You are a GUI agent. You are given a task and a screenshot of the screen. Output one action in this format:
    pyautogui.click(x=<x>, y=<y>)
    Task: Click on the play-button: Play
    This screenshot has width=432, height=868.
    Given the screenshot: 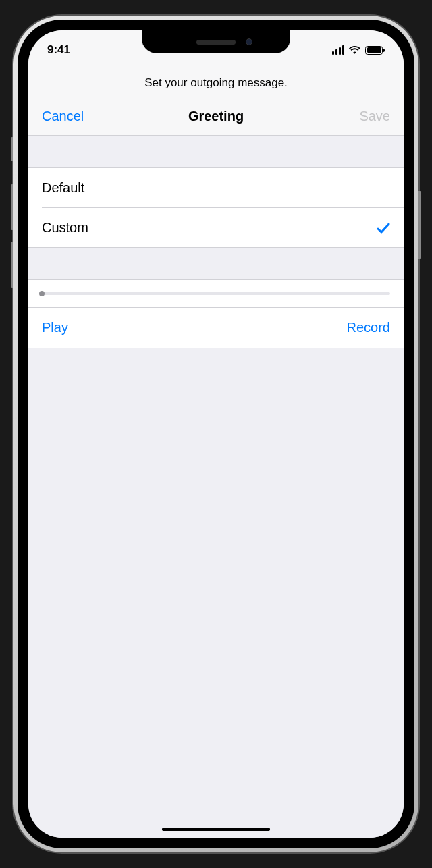 What is the action you would take?
    pyautogui.click(x=55, y=328)
    